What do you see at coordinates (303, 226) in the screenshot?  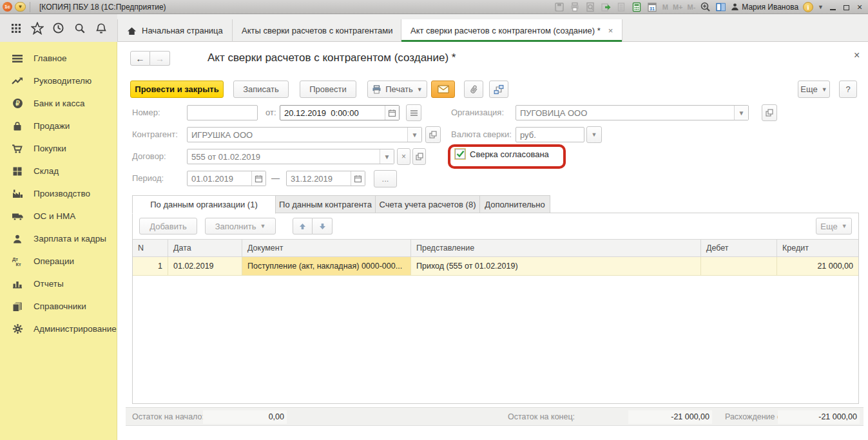 I see `move-up-button` at bounding box center [303, 226].